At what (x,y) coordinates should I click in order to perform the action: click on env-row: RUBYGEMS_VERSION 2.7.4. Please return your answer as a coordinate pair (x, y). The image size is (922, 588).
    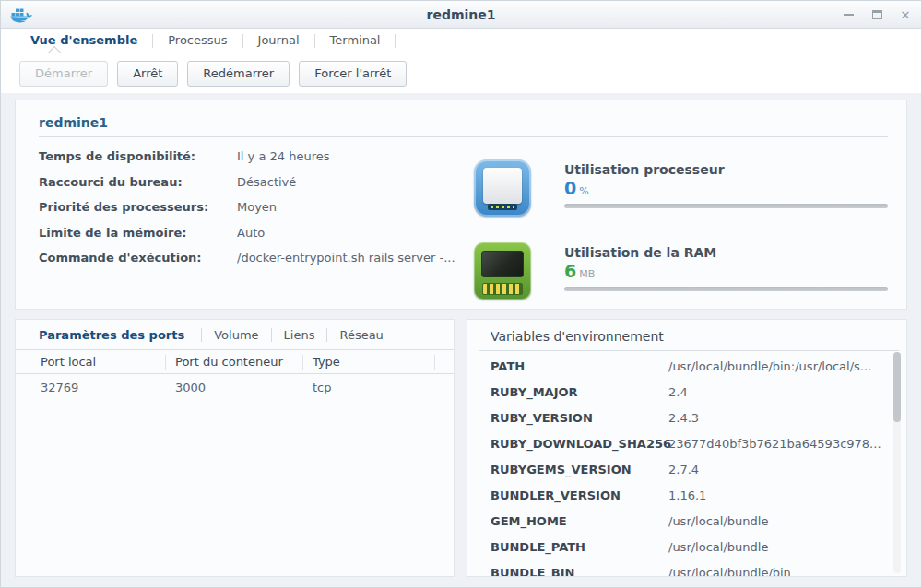
    Looking at the image, I should click on (688, 469).